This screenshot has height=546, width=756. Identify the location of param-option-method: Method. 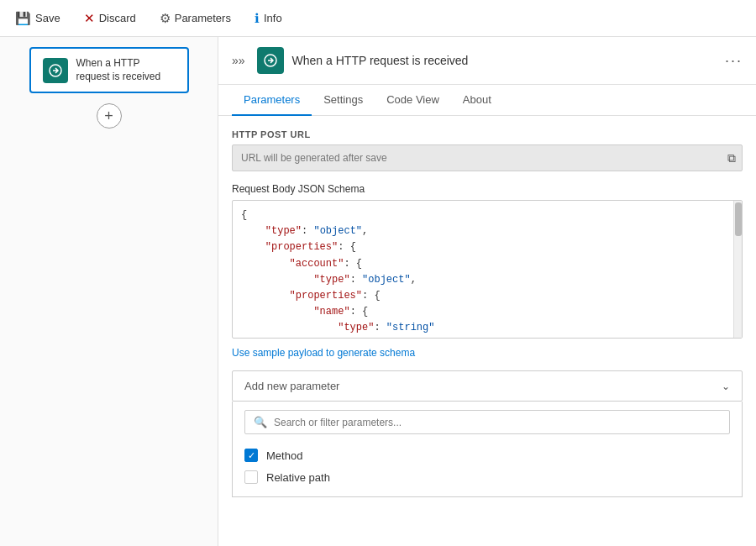
(487, 455).